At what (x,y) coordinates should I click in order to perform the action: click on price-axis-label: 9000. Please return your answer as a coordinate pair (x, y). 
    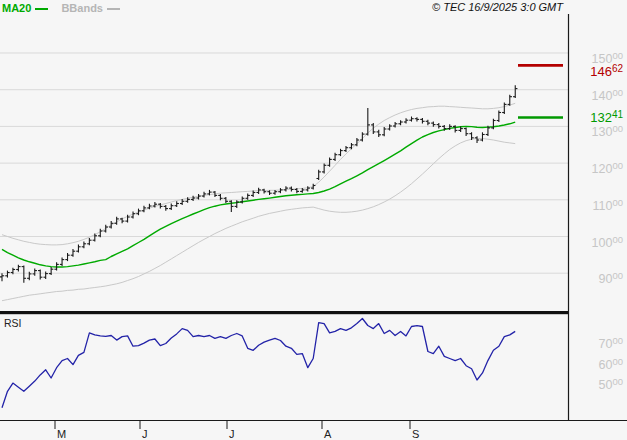
    Looking at the image, I should click on (611, 278).